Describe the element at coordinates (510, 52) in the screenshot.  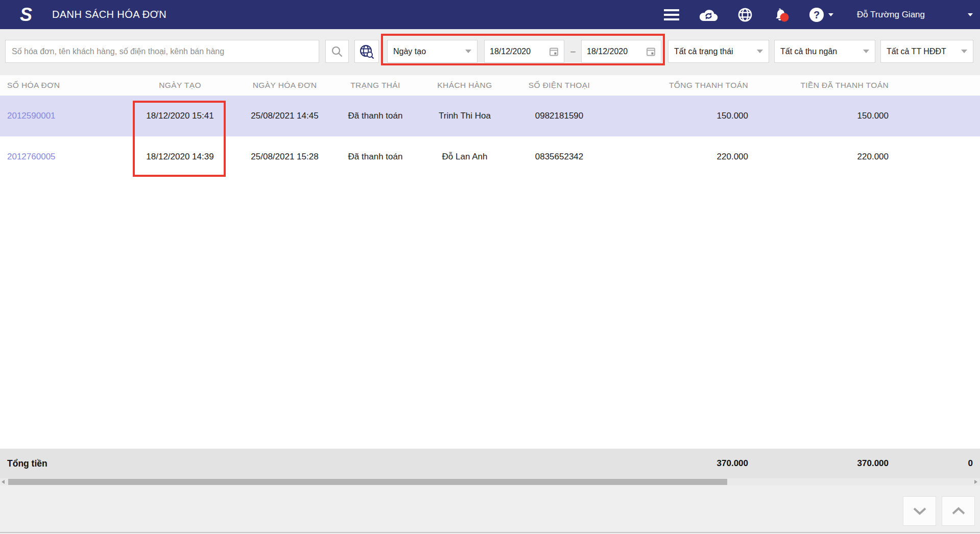
I see `date-from-value: 18/12/2020` at that location.